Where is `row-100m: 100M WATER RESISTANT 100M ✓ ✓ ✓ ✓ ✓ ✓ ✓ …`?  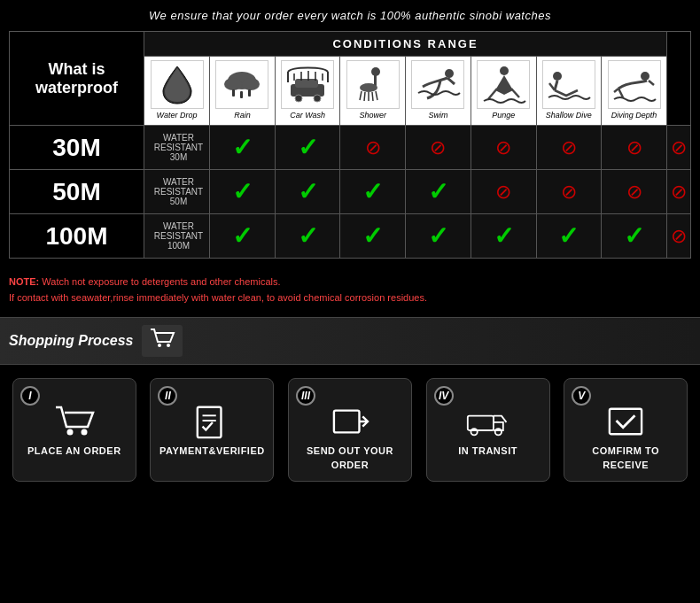
row-100m: 100M WATER RESISTANT 100M ✓ ✓ ✓ ✓ ✓ ✓ ✓ … is located at coordinates (351, 236).